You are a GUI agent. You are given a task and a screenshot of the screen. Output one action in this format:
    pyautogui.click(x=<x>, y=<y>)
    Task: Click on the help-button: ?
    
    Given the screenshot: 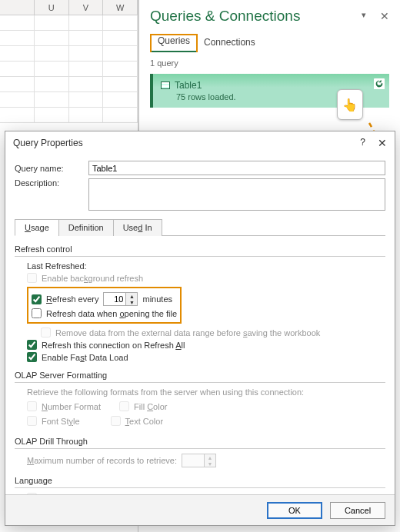 What is the action you would take?
    pyautogui.click(x=363, y=143)
    